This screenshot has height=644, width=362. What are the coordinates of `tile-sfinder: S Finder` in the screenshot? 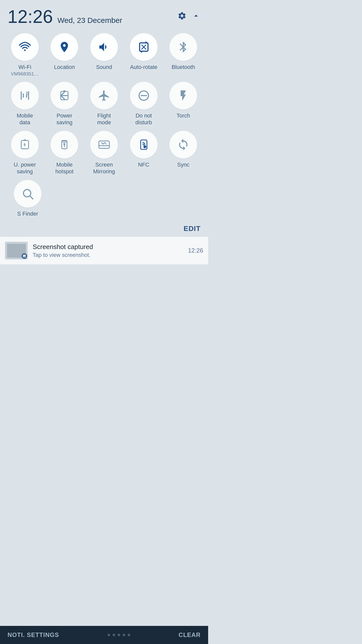 It's located at (28, 198).